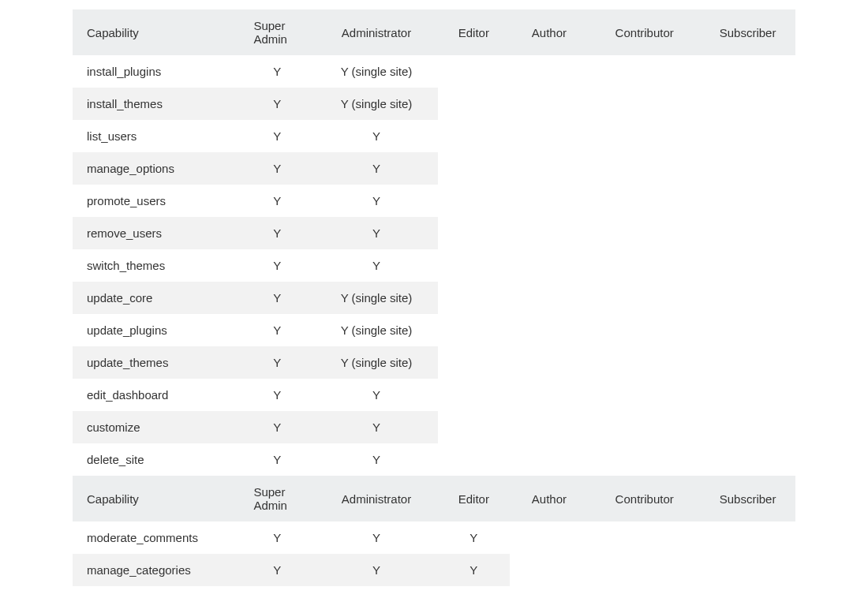  What do you see at coordinates (434, 330) in the screenshot?
I see `table-row: update_pluginsYY (single site)` at bounding box center [434, 330].